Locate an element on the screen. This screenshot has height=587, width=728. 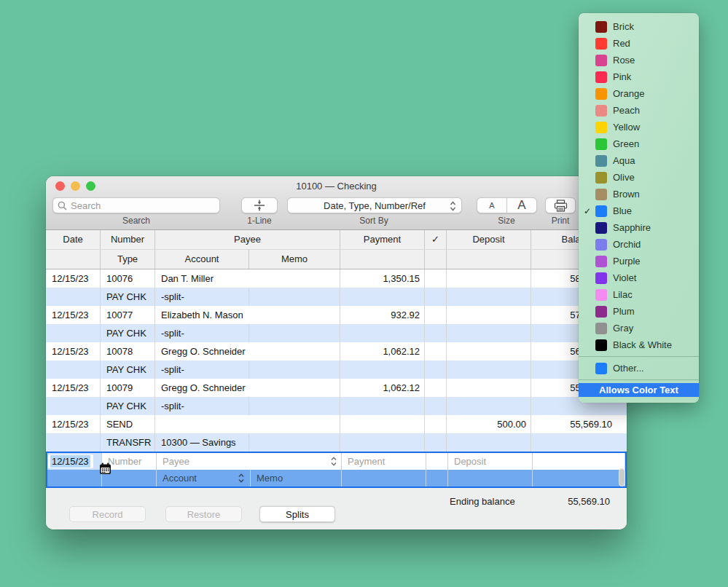
deposit-field: Deposit is located at coordinates (490, 462).